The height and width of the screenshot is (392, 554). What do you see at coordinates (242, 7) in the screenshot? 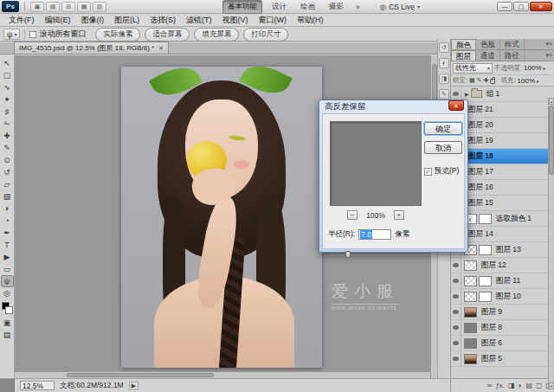
I see `workspace-button-0: 基本功能` at bounding box center [242, 7].